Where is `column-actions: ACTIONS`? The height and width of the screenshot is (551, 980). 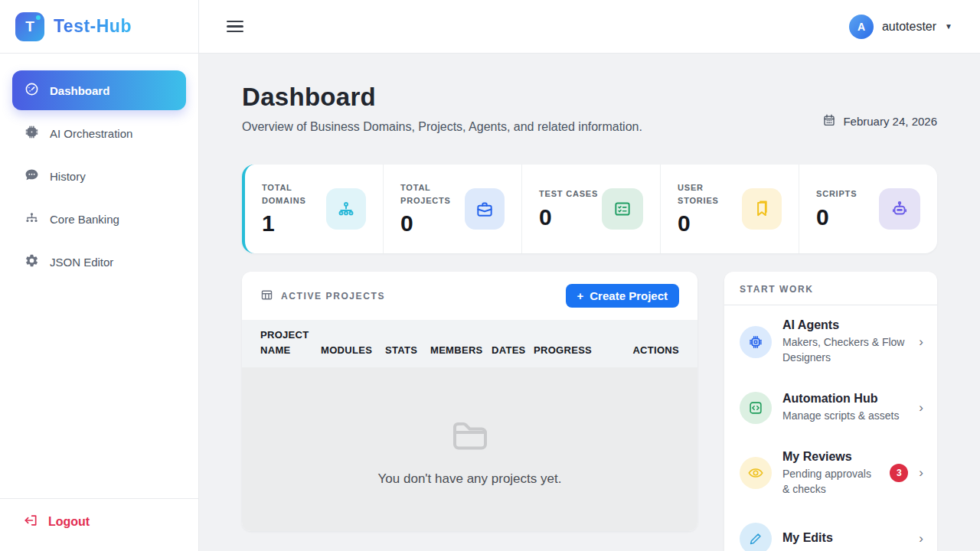 column-actions: ACTIONS is located at coordinates (655, 350).